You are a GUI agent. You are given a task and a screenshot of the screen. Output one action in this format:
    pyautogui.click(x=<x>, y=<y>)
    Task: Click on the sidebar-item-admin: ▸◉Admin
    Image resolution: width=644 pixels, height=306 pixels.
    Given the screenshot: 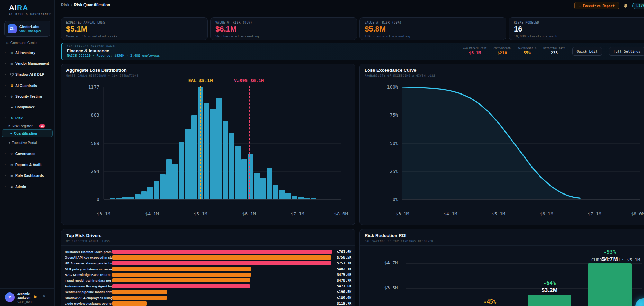 What is the action you would take?
    pyautogui.click(x=27, y=187)
    